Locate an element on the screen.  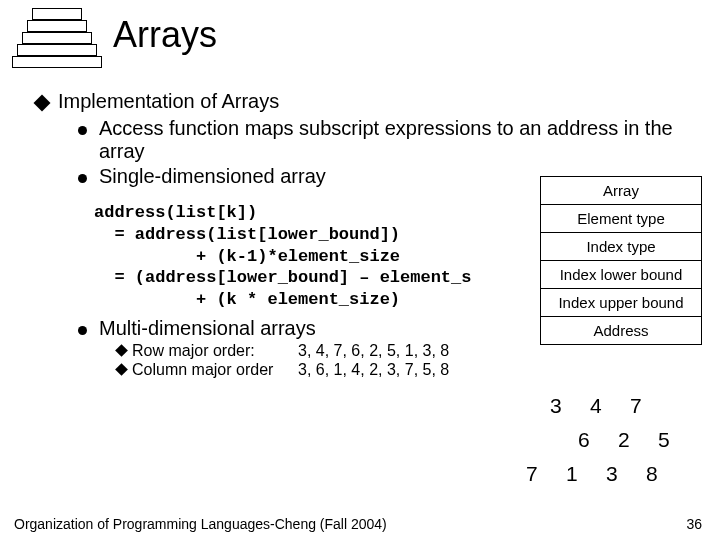
descriptor-table: Array Element type Index type Index lowe… is located at coordinates (621, 260).